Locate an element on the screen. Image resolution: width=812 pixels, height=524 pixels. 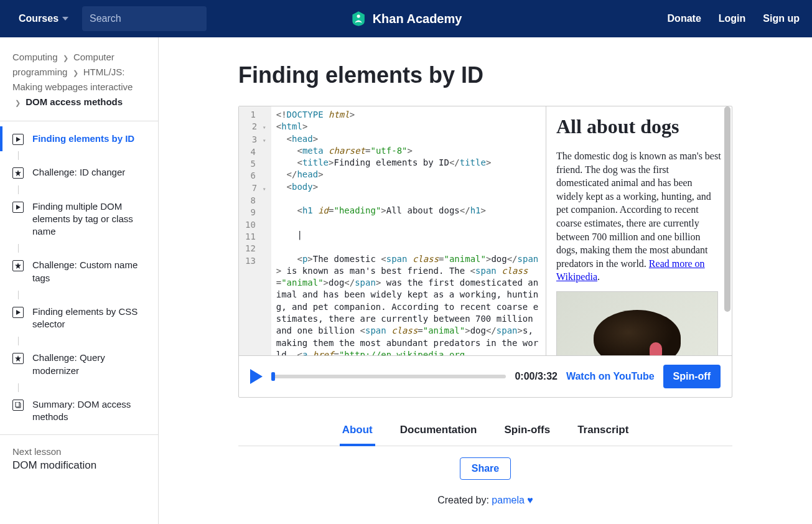
donate-link: Donate is located at coordinates (684, 19).